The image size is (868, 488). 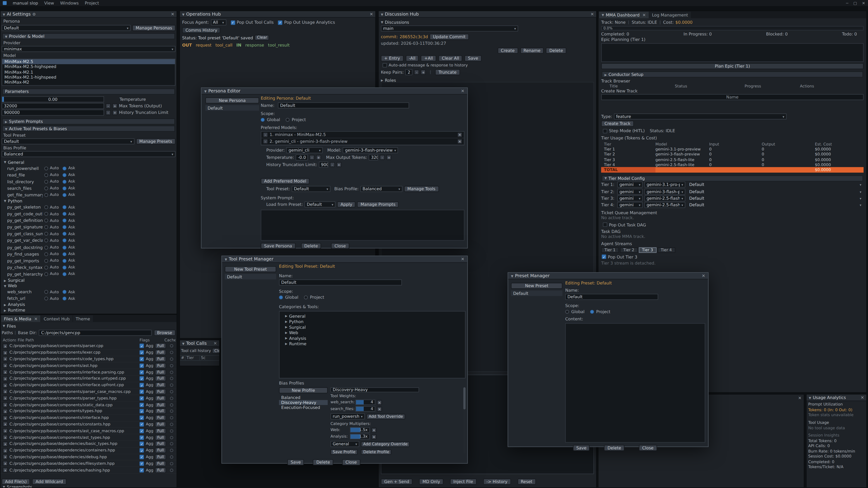 I want to click on focus-agent-select: All, so click(x=218, y=23).